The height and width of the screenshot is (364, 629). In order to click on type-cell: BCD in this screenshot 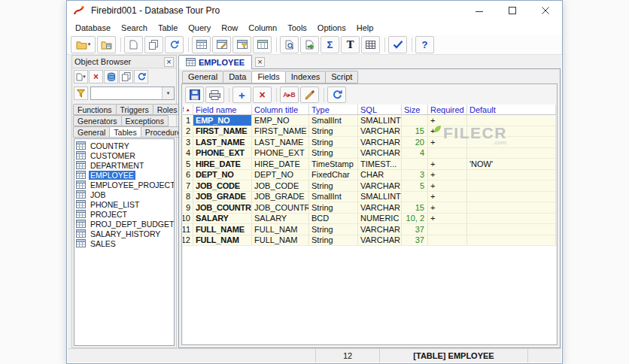, I will do `click(334, 219)`.